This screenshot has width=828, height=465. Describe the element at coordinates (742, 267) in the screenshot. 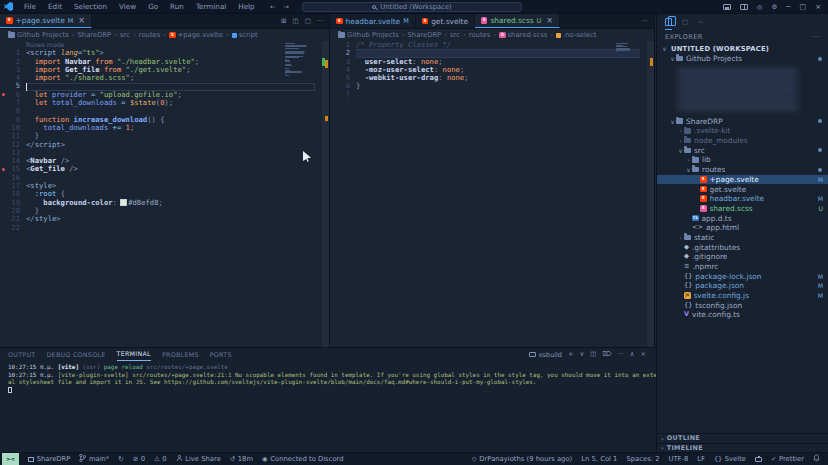

I see `explorer-item-.npmrc: ≡.npmrc` at that location.